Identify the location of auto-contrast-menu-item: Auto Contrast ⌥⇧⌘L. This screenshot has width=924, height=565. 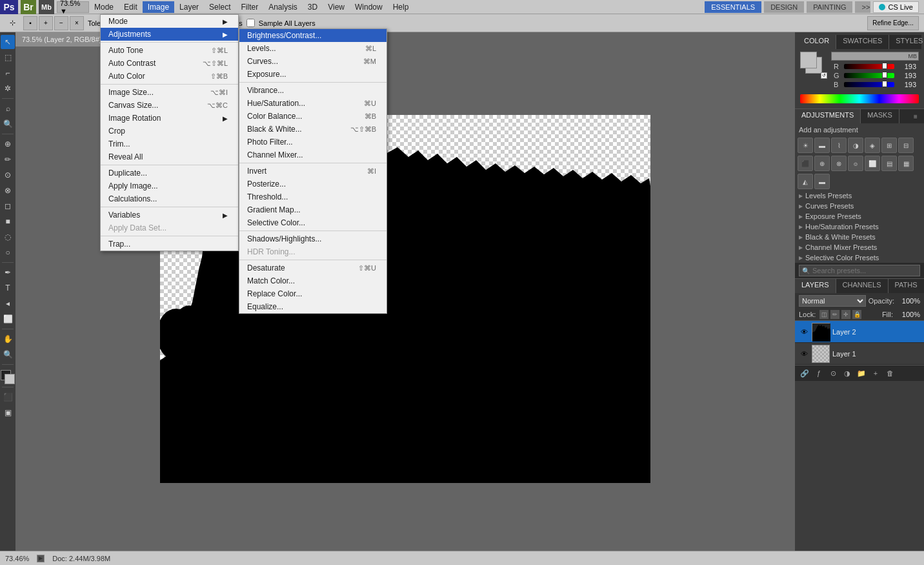
(169, 63).